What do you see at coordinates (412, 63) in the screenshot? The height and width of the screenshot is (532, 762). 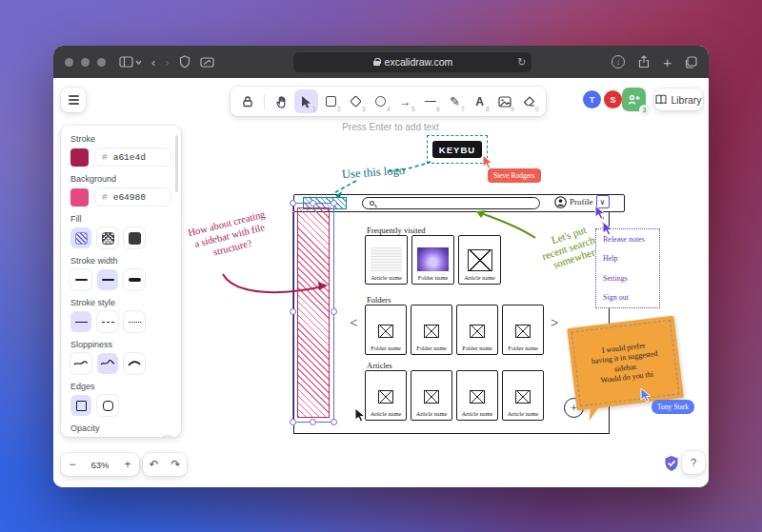 I see `address-bar: excalidraw.com ↻` at bounding box center [412, 63].